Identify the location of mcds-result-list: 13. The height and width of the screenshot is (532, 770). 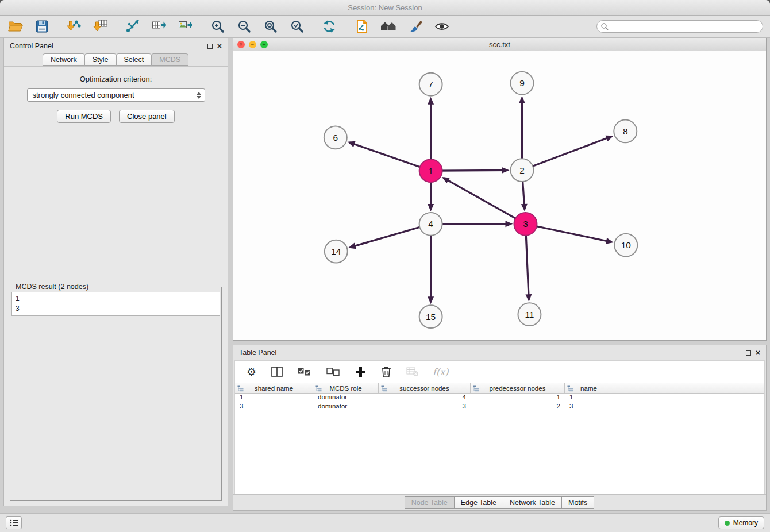
(116, 304).